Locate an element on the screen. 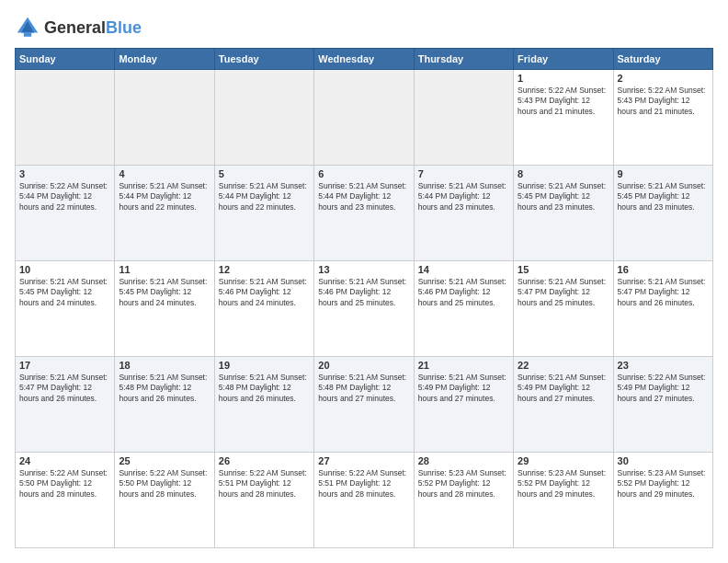 Image resolution: width=728 pixels, height=563 pixels. day-number: 28 is located at coordinates (463, 461).